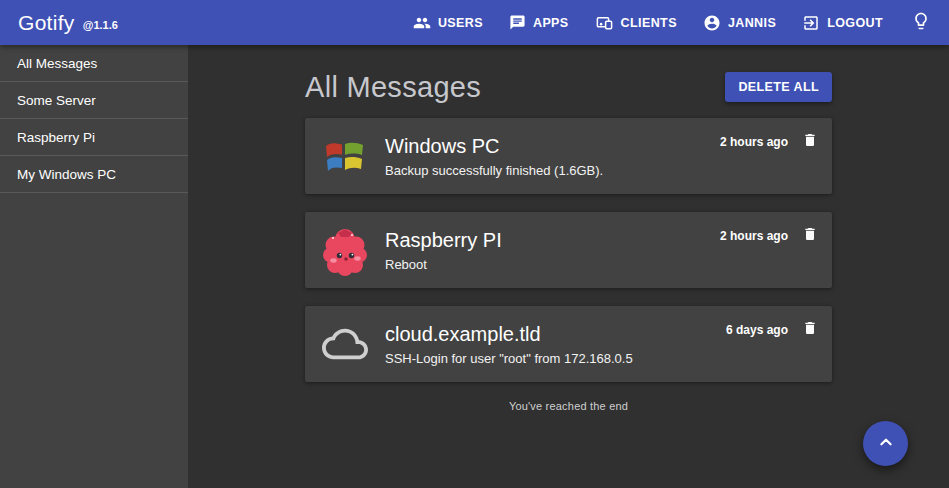 This screenshot has height=488, width=949. Describe the element at coordinates (757, 330) in the screenshot. I see `message-timestamp: 6 days ago` at that location.